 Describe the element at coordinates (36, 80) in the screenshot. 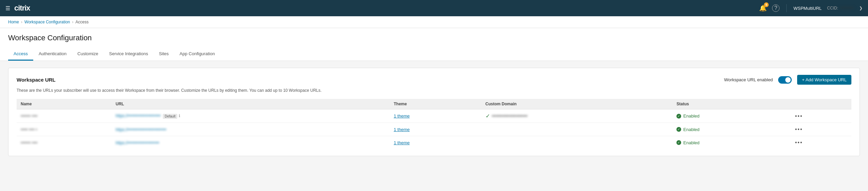

I see `card-title: Workspace URL` at that location.